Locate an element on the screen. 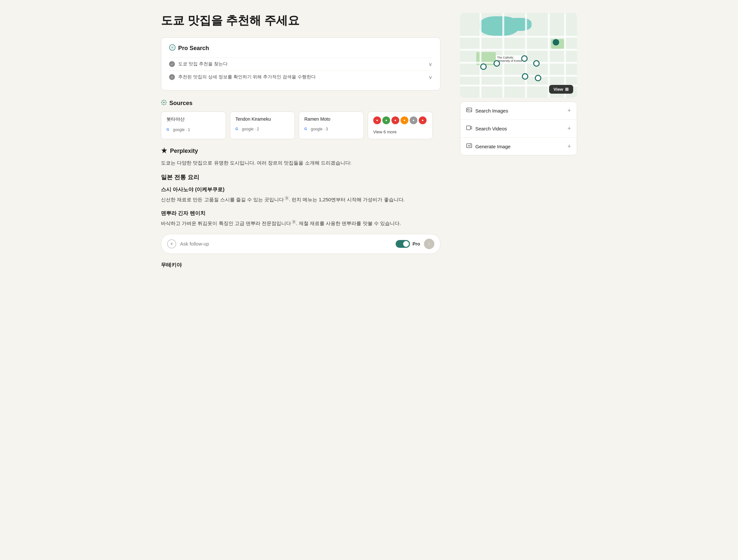 This screenshot has width=738, height=560. sources-grid: 봇타야산 G google · 1 Tendon Kirameku G goog… is located at coordinates (301, 125).